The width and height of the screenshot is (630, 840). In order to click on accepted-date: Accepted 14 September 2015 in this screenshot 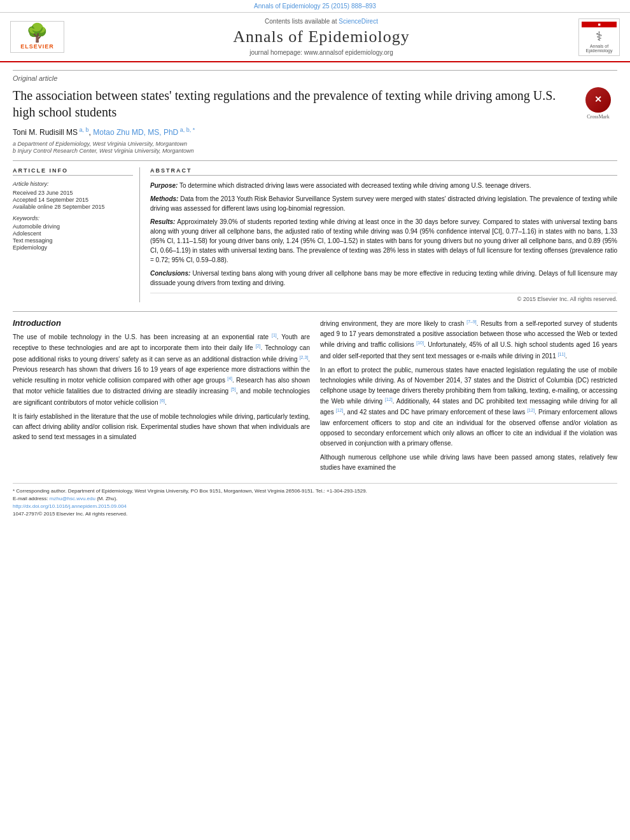, I will do `click(73, 200)`.